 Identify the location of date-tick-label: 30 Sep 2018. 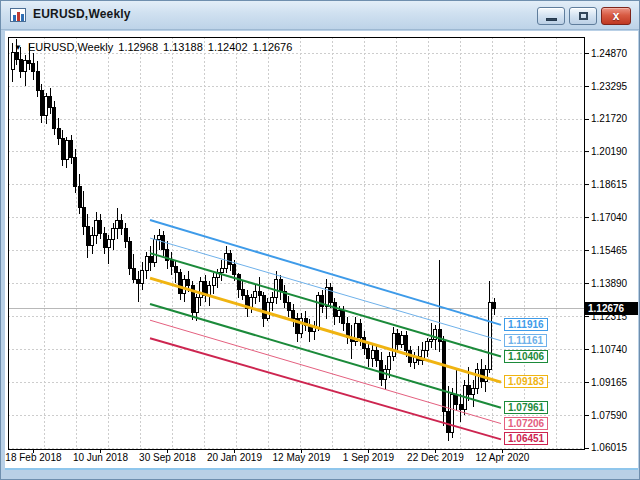
(168, 458).